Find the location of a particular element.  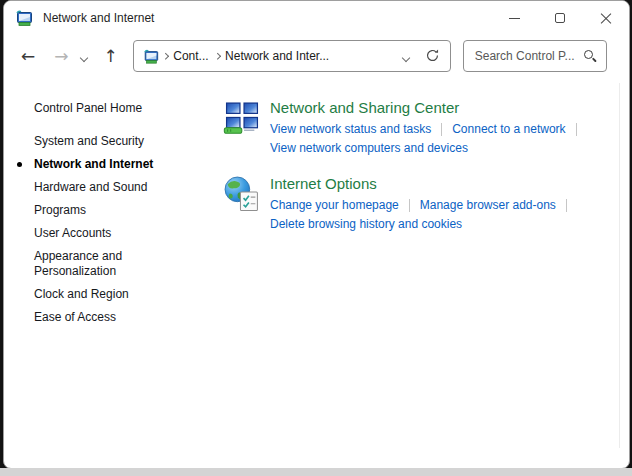

up-button: ↑ is located at coordinates (111, 56).